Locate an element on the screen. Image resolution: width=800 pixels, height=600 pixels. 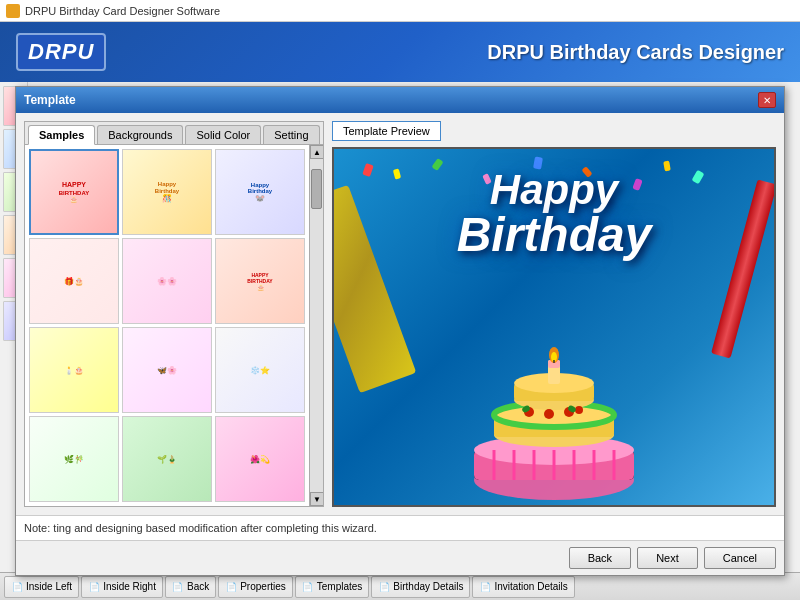
scroll-bar: ▲ ▼ is located at coordinates (316, 326).